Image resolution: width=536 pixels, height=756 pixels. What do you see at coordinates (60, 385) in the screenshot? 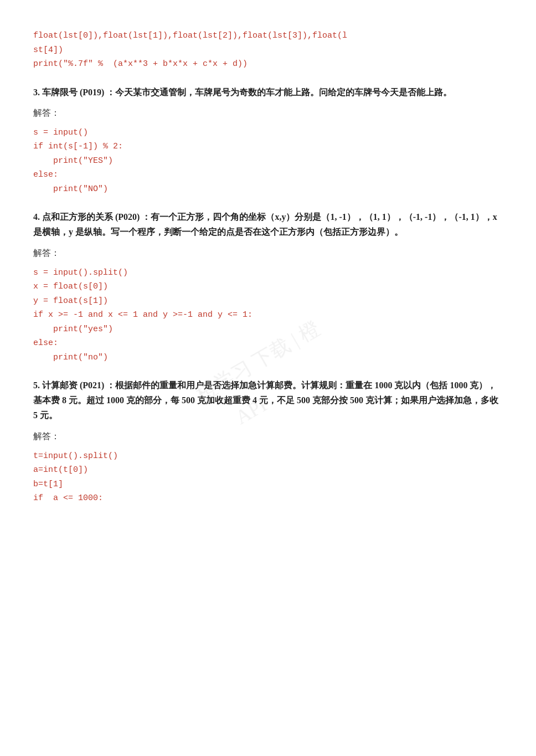
I see `q5-title-text: 计算邮资` at bounding box center [60, 385].